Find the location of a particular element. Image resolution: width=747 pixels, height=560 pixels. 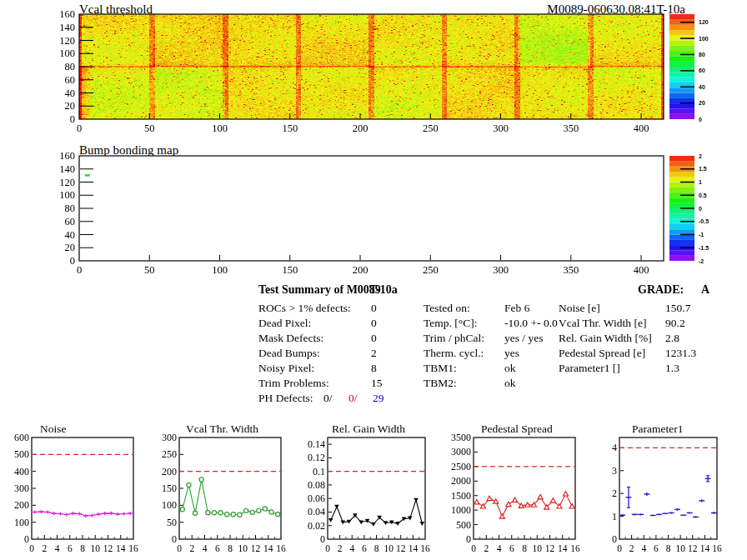

svg-text: 150 is located at coordinates (169, 488).